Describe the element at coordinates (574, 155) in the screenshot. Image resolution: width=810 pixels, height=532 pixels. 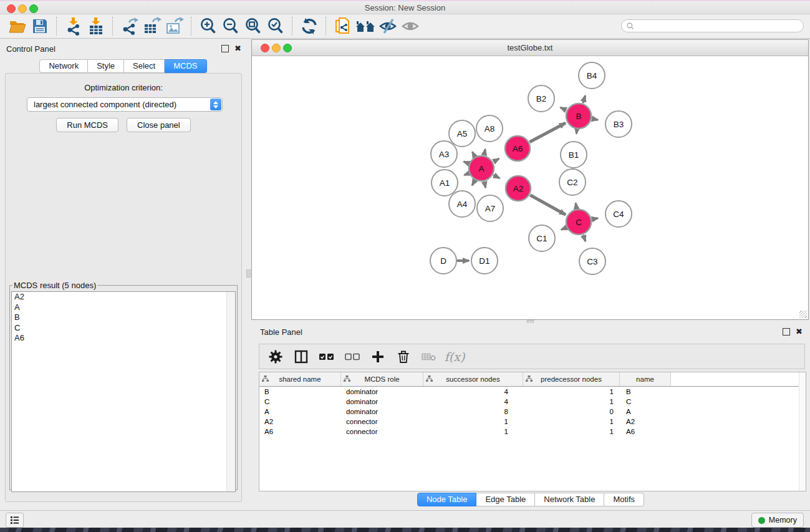
I see `graph-node-B1: B1` at that location.